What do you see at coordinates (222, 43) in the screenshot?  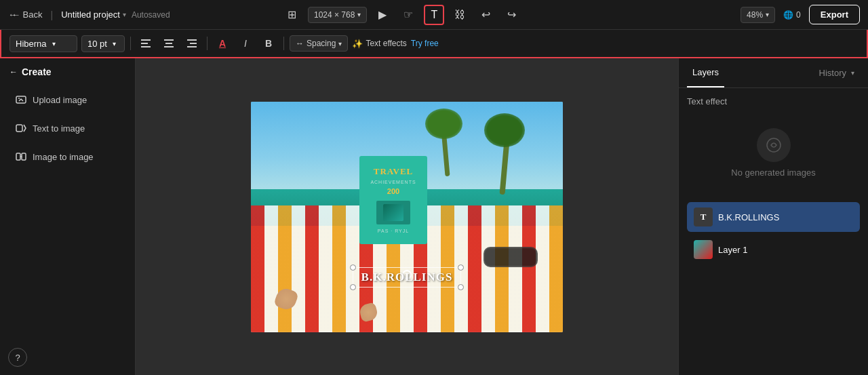 I see `text-color-button: A` at bounding box center [222, 43].